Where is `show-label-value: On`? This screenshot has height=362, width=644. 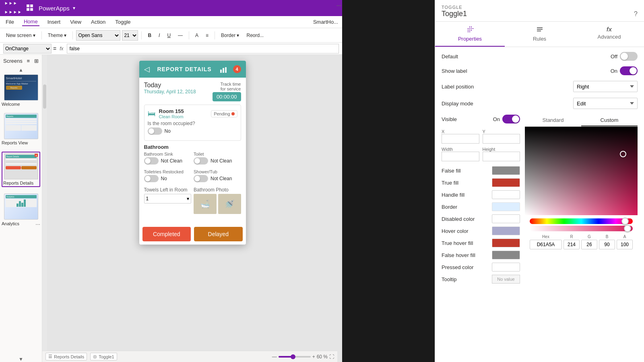
show-label-value: On is located at coordinates (614, 71).